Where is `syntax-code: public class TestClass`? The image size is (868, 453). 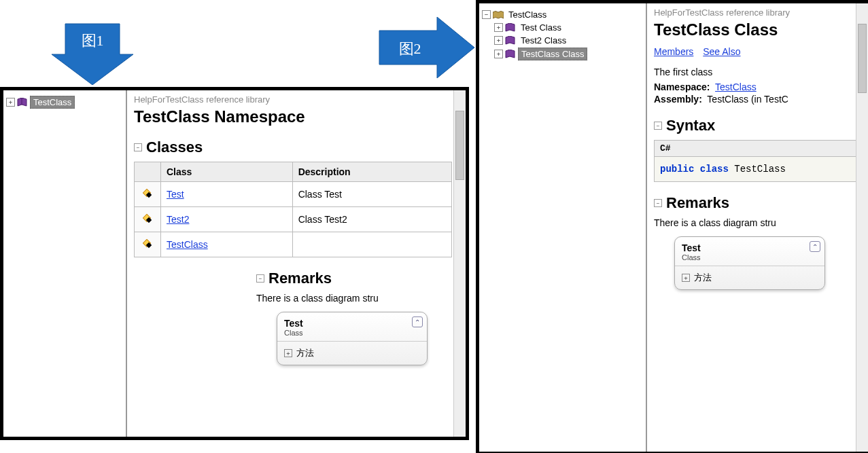
syntax-code: public class TestClass is located at coordinates (757, 169).